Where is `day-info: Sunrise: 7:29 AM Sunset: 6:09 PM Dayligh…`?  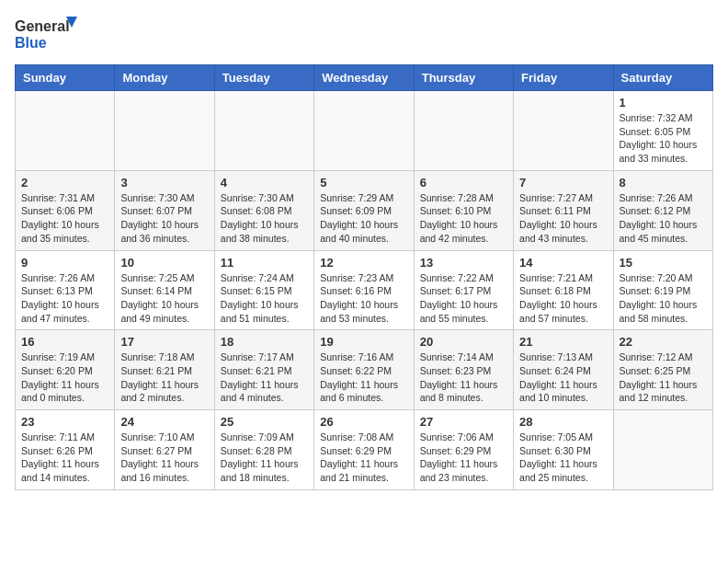 day-info: Sunrise: 7:29 AM Sunset: 6:09 PM Dayligh… is located at coordinates (364, 219).